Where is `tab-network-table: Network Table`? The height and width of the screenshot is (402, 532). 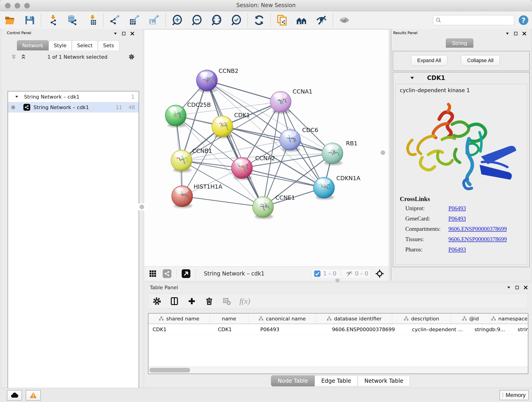 tab-network-table: Network Table is located at coordinates (384, 381).